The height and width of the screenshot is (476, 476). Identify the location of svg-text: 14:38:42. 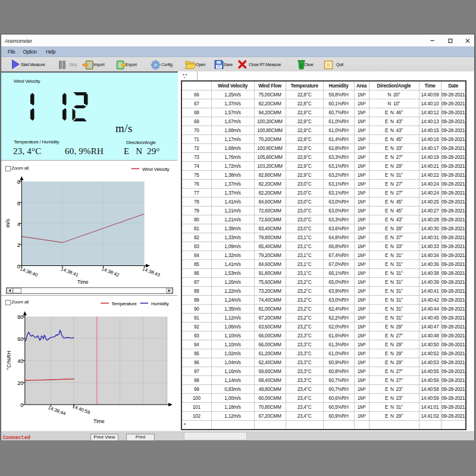
(111, 272).